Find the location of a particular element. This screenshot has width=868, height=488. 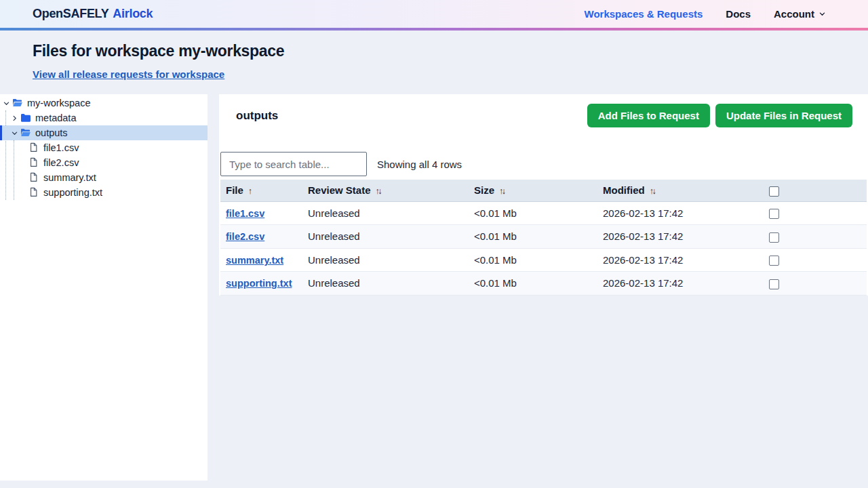

table-search-input is located at coordinates (294, 164).